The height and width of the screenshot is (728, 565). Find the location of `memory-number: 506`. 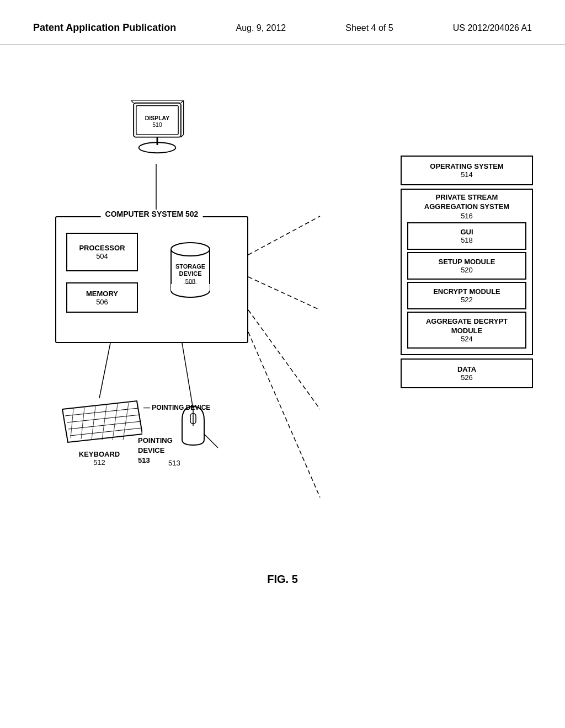

memory-number: 506 is located at coordinates (102, 302).